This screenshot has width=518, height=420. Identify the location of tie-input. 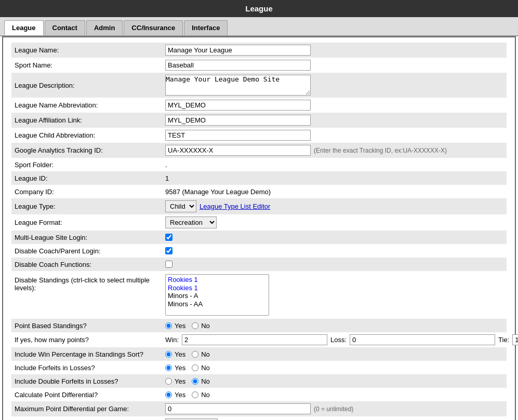
(515, 340).